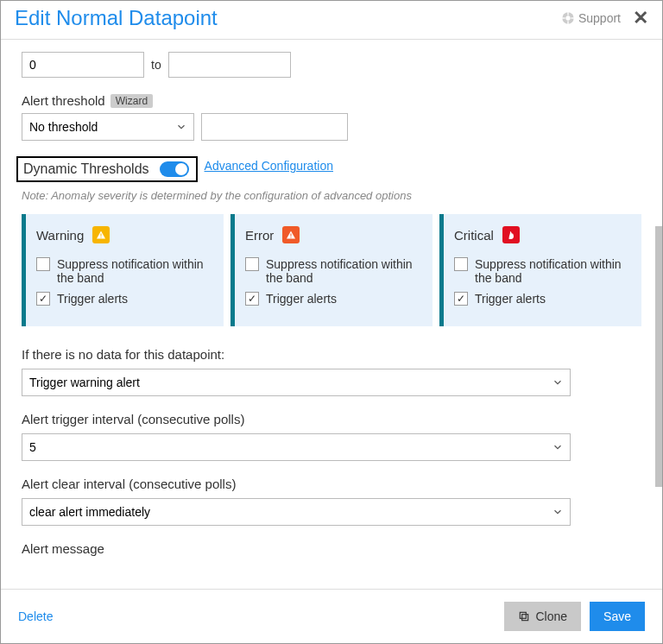 This screenshot has width=663, height=644. What do you see at coordinates (131, 101) in the screenshot?
I see `wizard-badge: Wizard` at bounding box center [131, 101].